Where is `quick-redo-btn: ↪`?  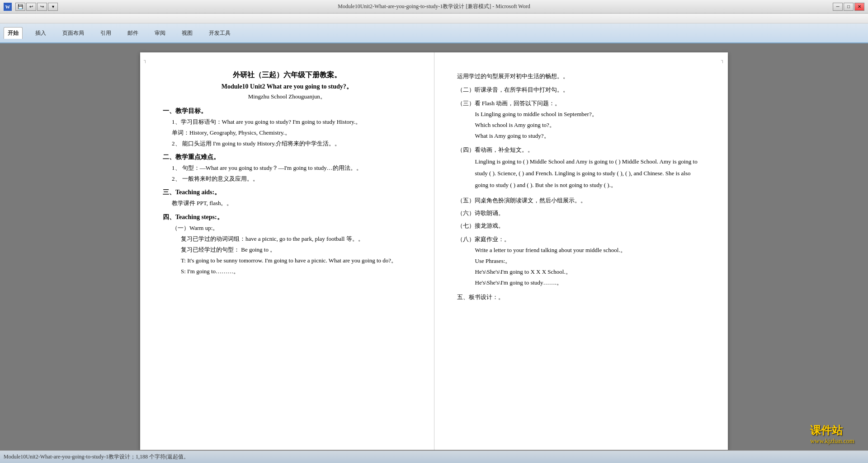
quick-redo-btn: ↪ is located at coordinates (42, 7).